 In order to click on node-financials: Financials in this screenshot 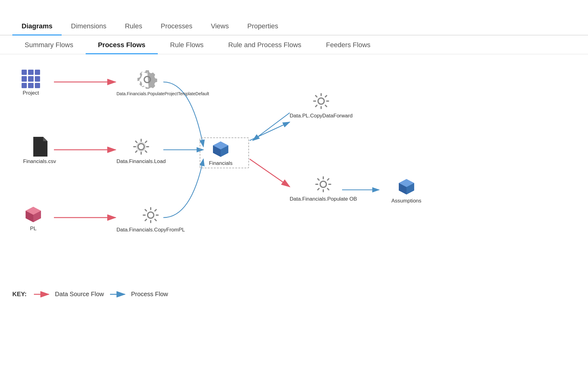, I will do `click(221, 153)`.